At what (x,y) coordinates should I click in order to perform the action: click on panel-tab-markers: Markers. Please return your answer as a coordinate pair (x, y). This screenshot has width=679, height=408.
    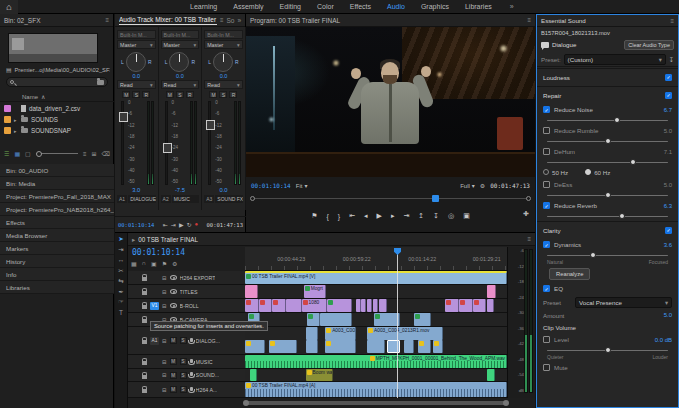
    Looking at the image, I should click on (57, 248).